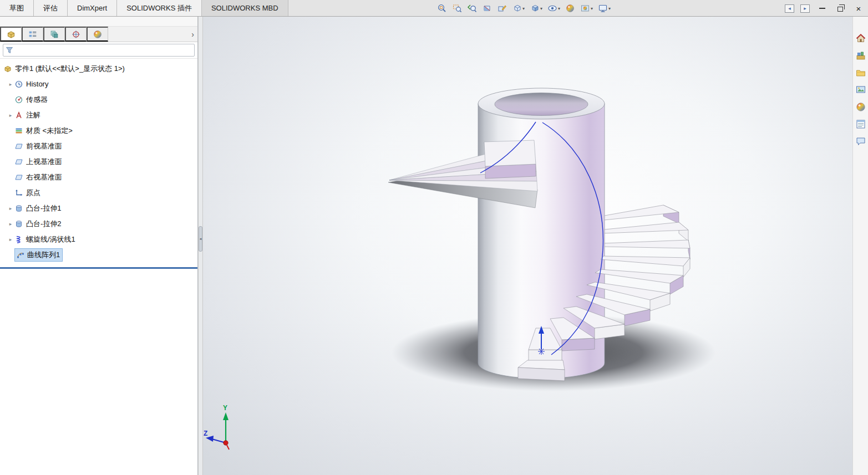 Image resolution: width=868 pixels, height=475 pixels. What do you see at coordinates (457, 8) in the screenshot?
I see `zoom-to-area-button` at bounding box center [457, 8].